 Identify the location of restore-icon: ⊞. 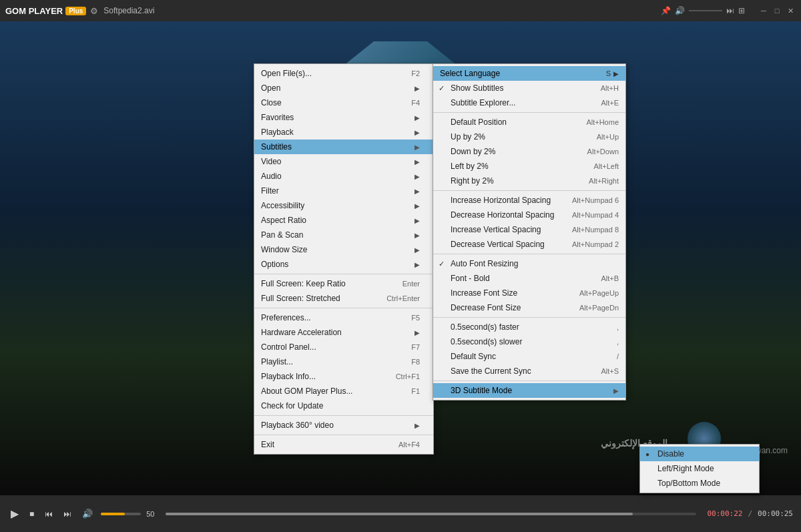
(742, 11).